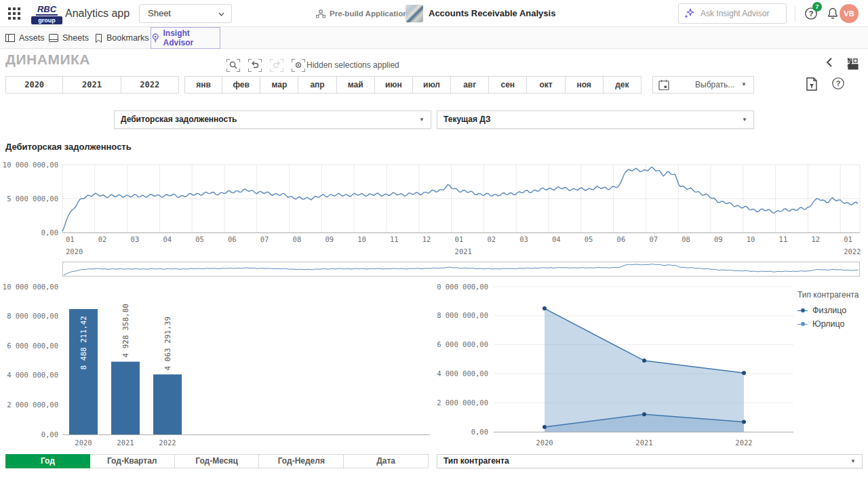 This screenshot has height=488, width=868. Describe the element at coordinates (585, 85) in the screenshot. I see `month-filter-ноя: ноя` at that location.